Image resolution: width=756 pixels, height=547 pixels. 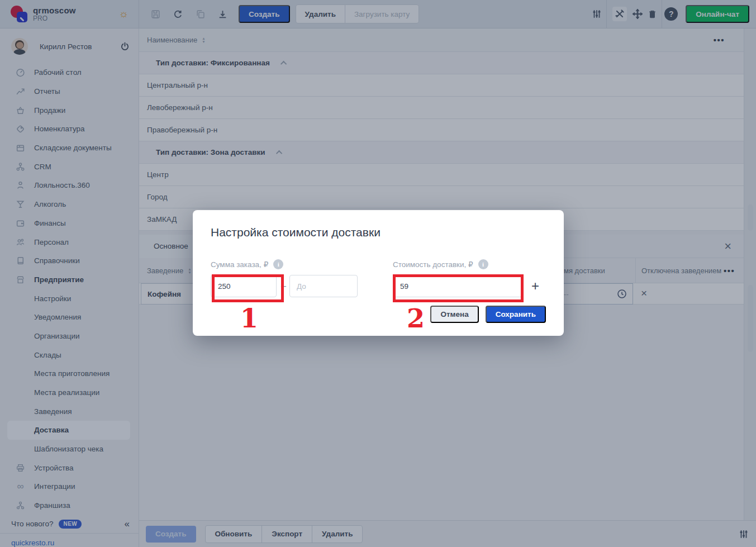 What do you see at coordinates (378, 278) in the screenshot?
I see `modal-fields: Сумма заказа, ₽ i – Стоимость доставки, …` at bounding box center [378, 278].